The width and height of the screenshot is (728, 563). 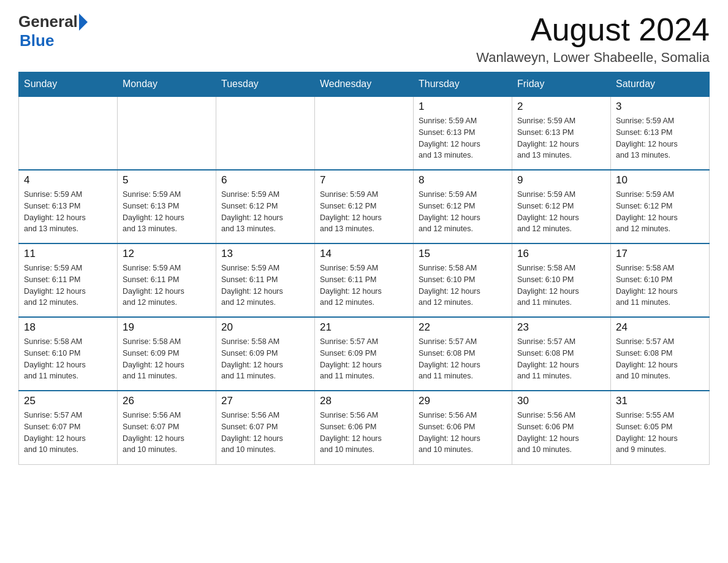 I want to click on day-number: 18, so click(x=68, y=327).